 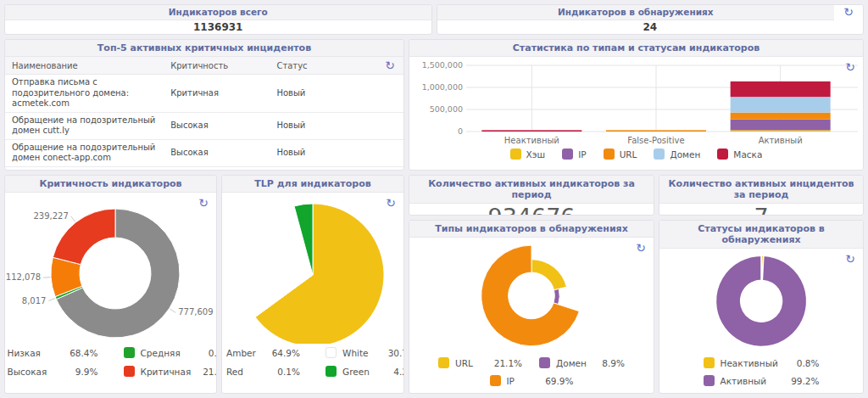 What do you see at coordinates (536, 154) in the screenshot?
I see `legend-label: Хэш` at bounding box center [536, 154].